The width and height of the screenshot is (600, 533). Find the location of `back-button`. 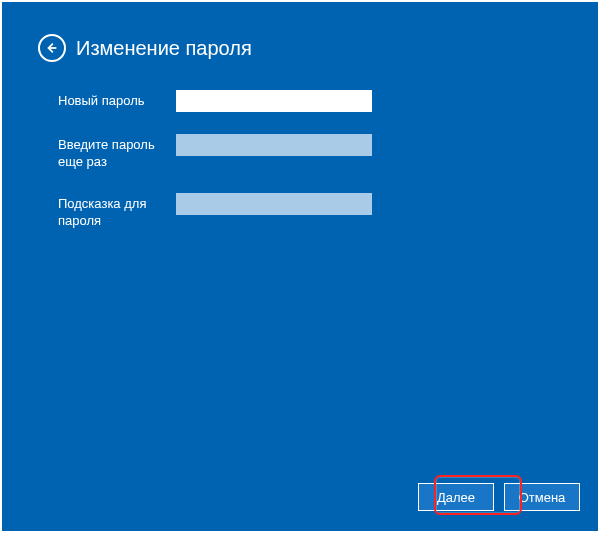

back-button is located at coordinates (52, 48).